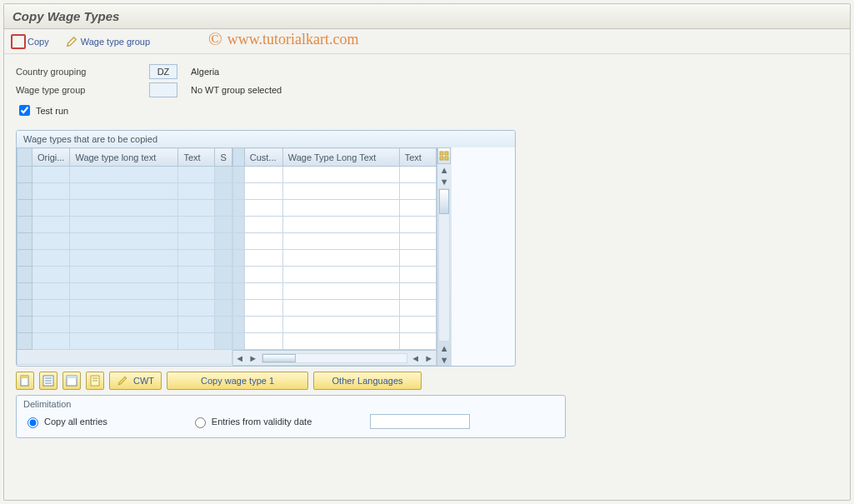 This screenshot has height=504, width=854. What do you see at coordinates (108, 42) in the screenshot?
I see `wage-type-group-button: Wage type group` at bounding box center [108, 42].